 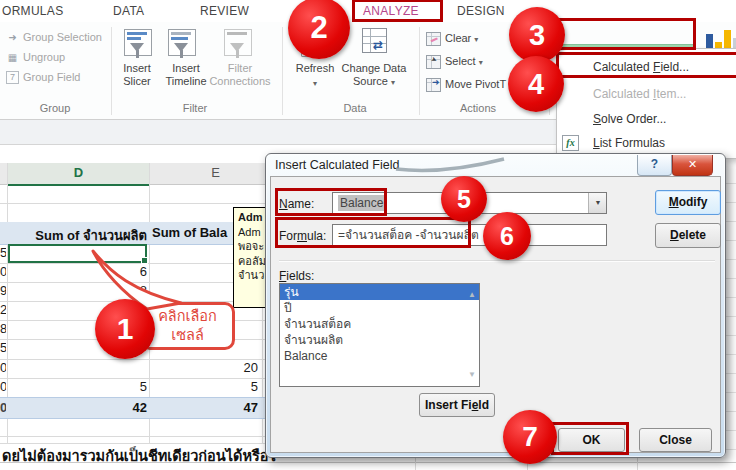 I want to click on step-circle-7: 7, so click(x=530, y=437).